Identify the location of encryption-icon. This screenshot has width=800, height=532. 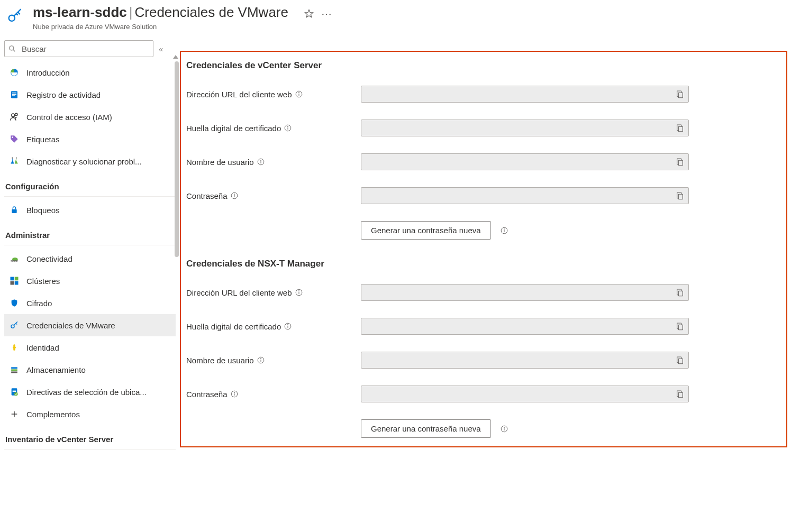
(14, 303).